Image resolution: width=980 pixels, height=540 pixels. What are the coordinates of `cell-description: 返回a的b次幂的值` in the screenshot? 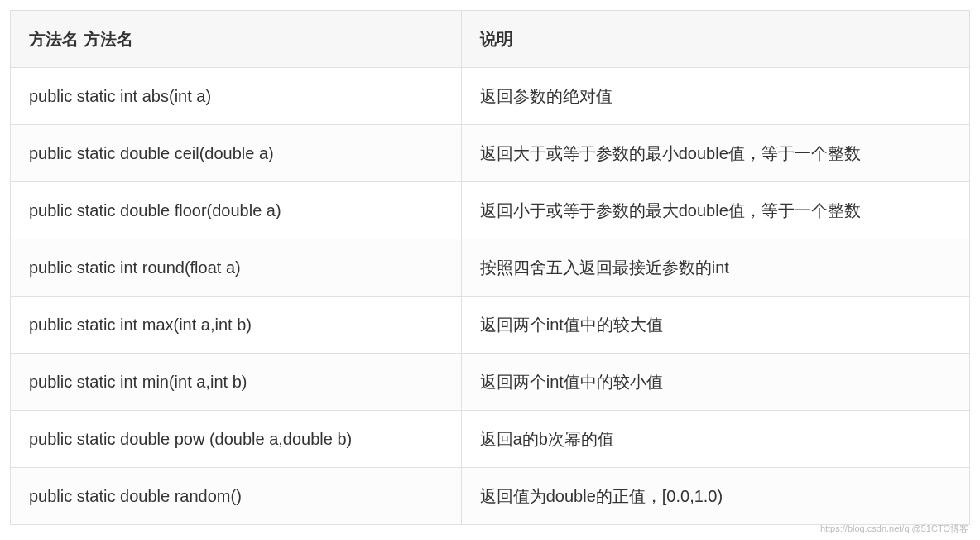 It's located at (715, 439).